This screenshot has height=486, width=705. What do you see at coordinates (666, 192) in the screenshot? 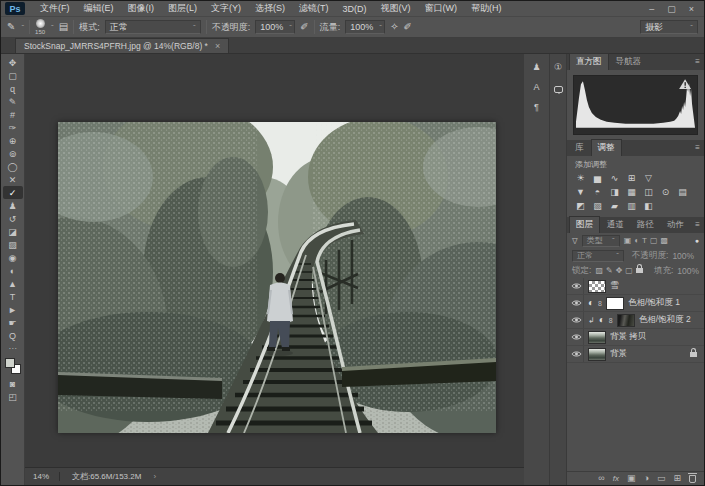
I see `color-lookup-icon: ⊙` at bounding box center [666, 192].